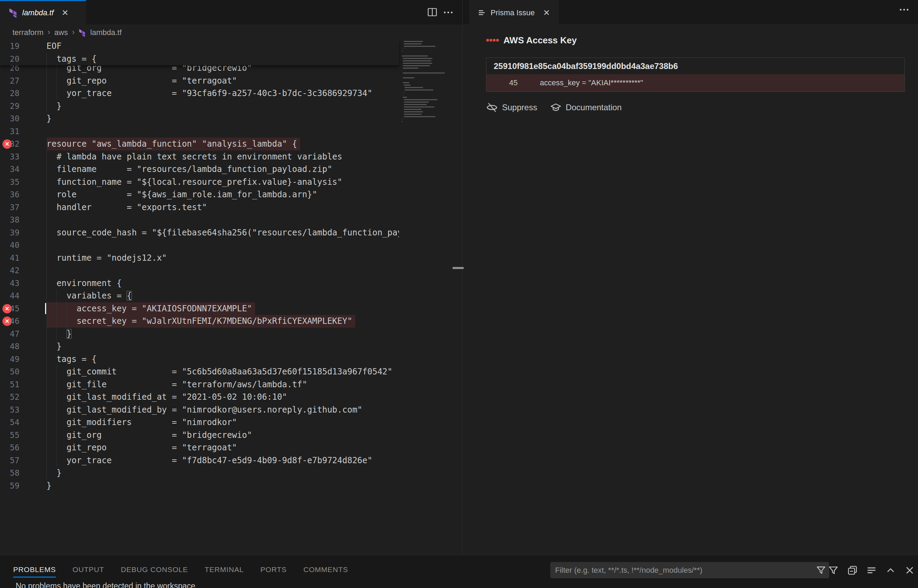  What do you see at coordinates (199, 283) in the screenshot?
I see `code-line-43: 43 environment {` at bounding box center [199, 283].